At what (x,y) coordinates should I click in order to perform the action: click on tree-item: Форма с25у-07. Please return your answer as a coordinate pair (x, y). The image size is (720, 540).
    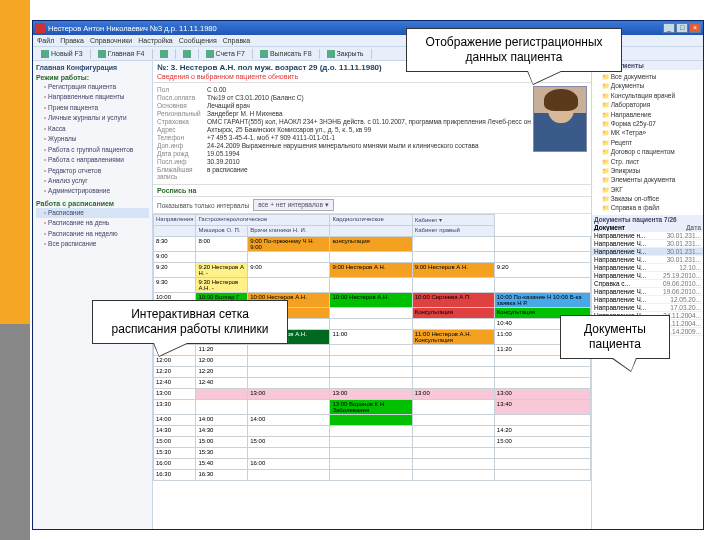
    Looking at the image, I should click on (648, 124).